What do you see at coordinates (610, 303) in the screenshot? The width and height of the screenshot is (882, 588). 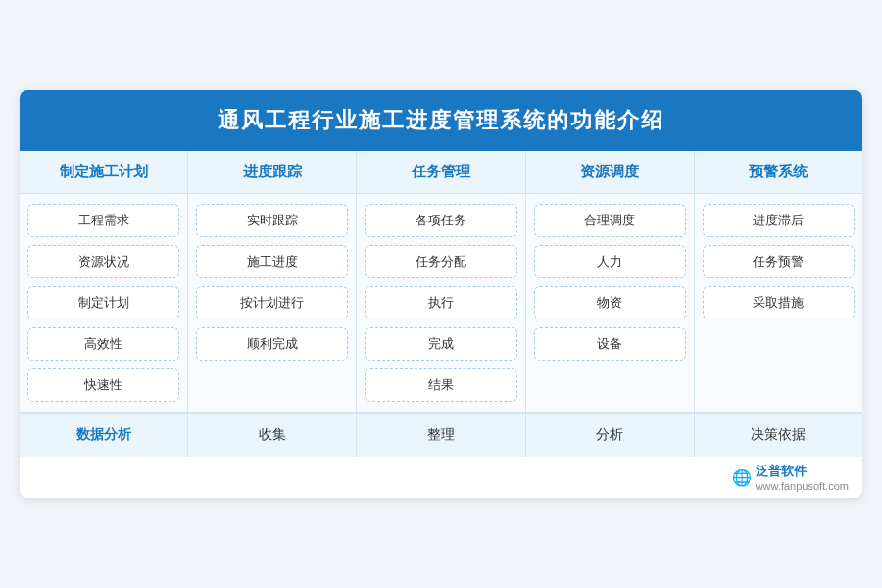 I see `cell-3-2: 物资` at bounding box center [610, 303].